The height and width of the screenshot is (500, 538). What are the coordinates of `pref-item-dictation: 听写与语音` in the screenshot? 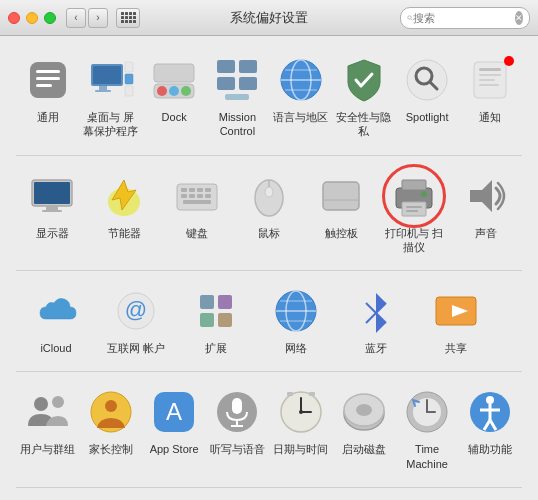 It's located at (238, 421).